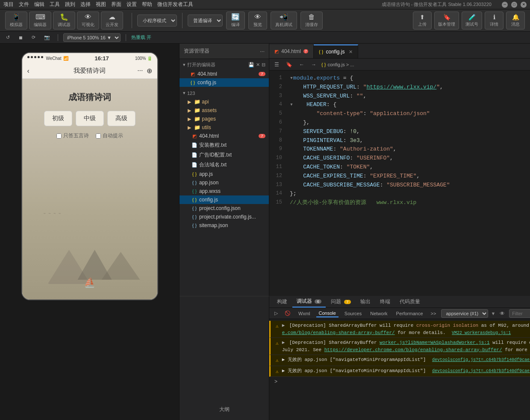  Describe the element at coordinates (224, 83) in the screenshot. I see `open-file-config: { } config.js` at that location.